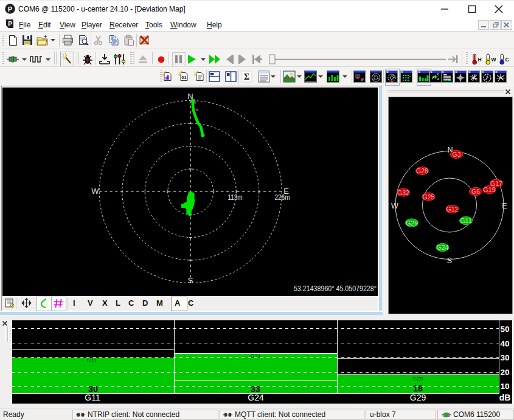 The image size is (514, 420). Describe the element at coordinates (505, 329) in the screenshot. I see `svg-text: 50` at that location.